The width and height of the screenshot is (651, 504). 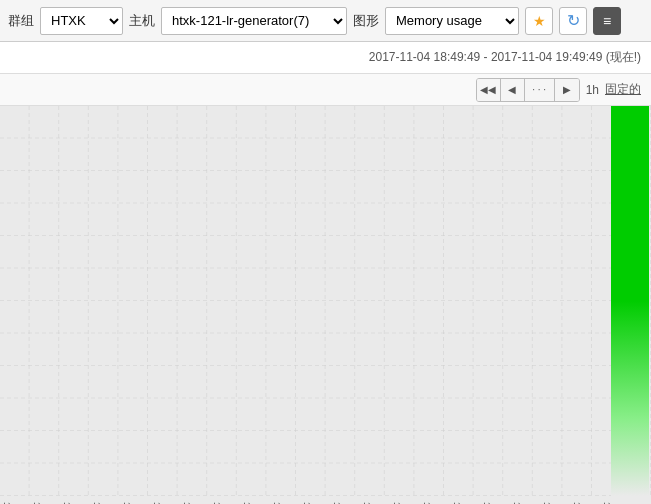 I want to click on graph-select: Memory usage, so click(x=452, y=21).